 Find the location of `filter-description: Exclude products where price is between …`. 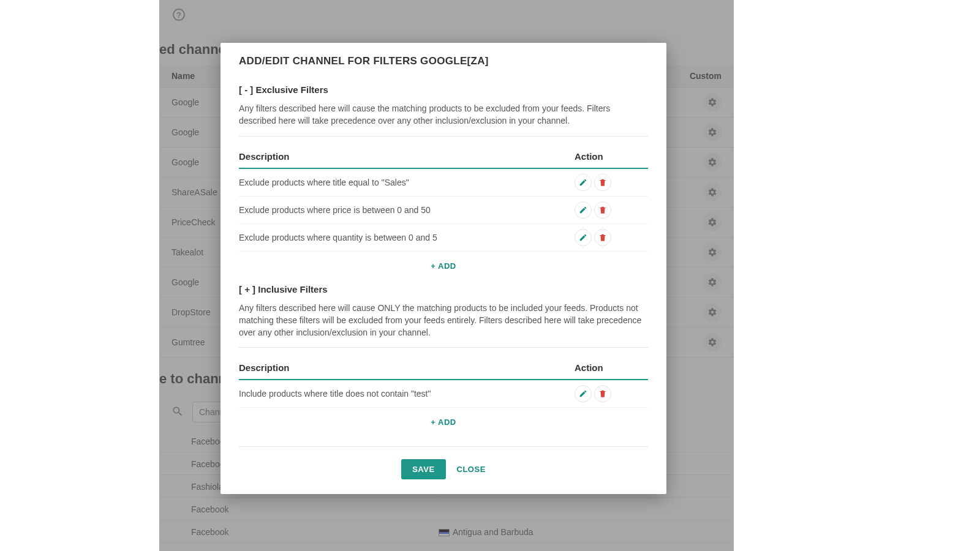

filter-description: Exclude products where price is between … is located at coordinates (407, 209).